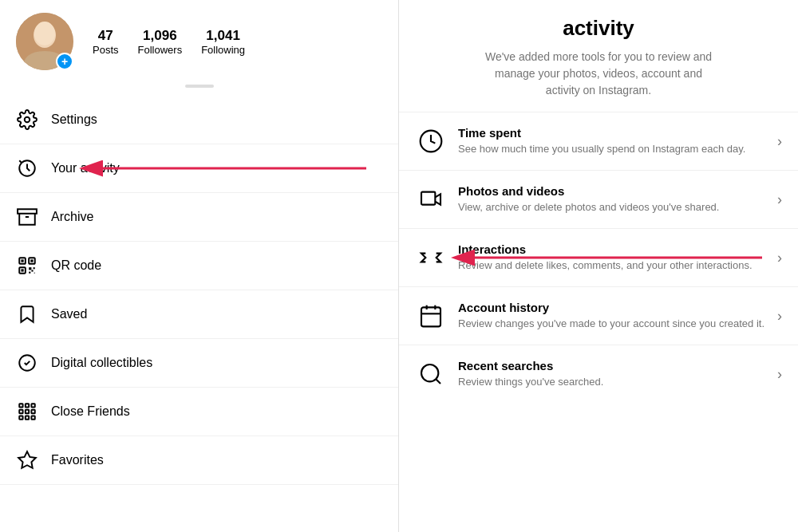 This screenshot has width=798, height=532. What do you see at coordinates (223, 36) in the screenshot?
I see `following-count: 1,041` at bounding box center [223, 36].